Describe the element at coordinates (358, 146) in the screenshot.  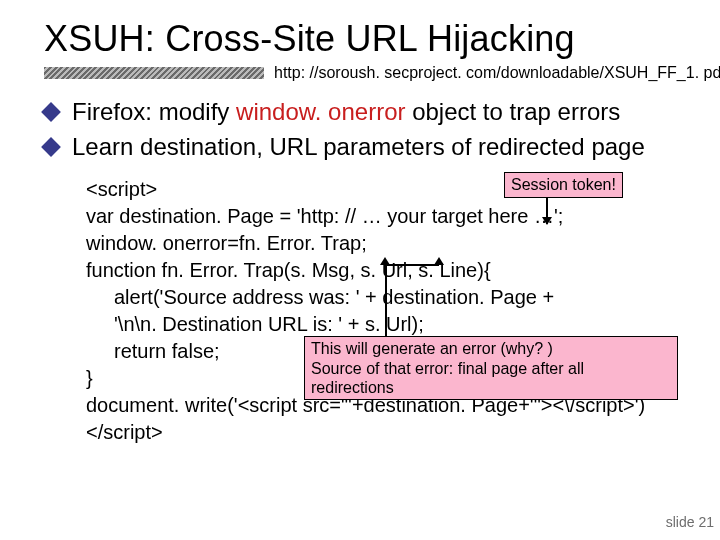
I see `bullet-2-text: Learn destination, URL parameters of red…` at that location.